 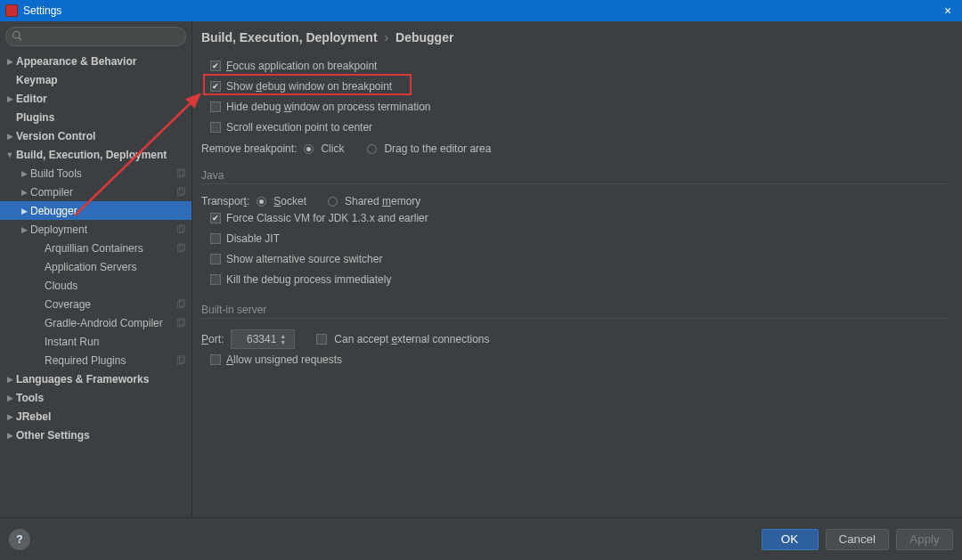 I want to click on breadcrumb: Build, Execution, Deployment › Debugger, so click(x=575, y=37).